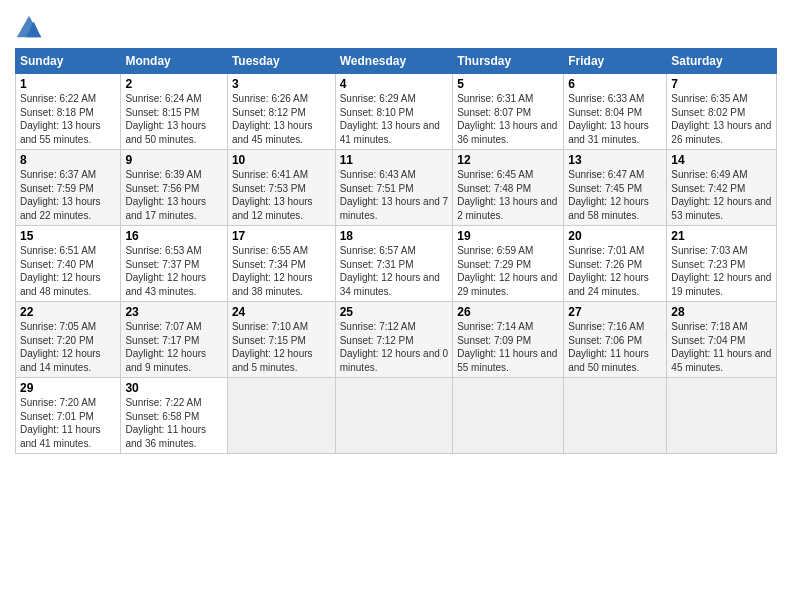 The image size is (792, 612). I want to click on cell-info: Sunrise: 6:59 AMSunset: 7:29 PMDaylight:…, so click(507, 271).